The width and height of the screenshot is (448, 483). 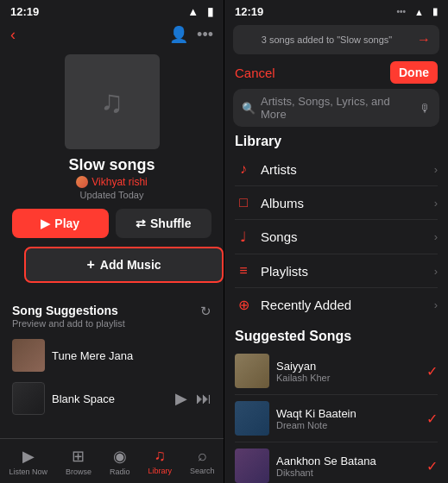 I want to click on listen-now-icon: ▶, so click(x=28, y=456).